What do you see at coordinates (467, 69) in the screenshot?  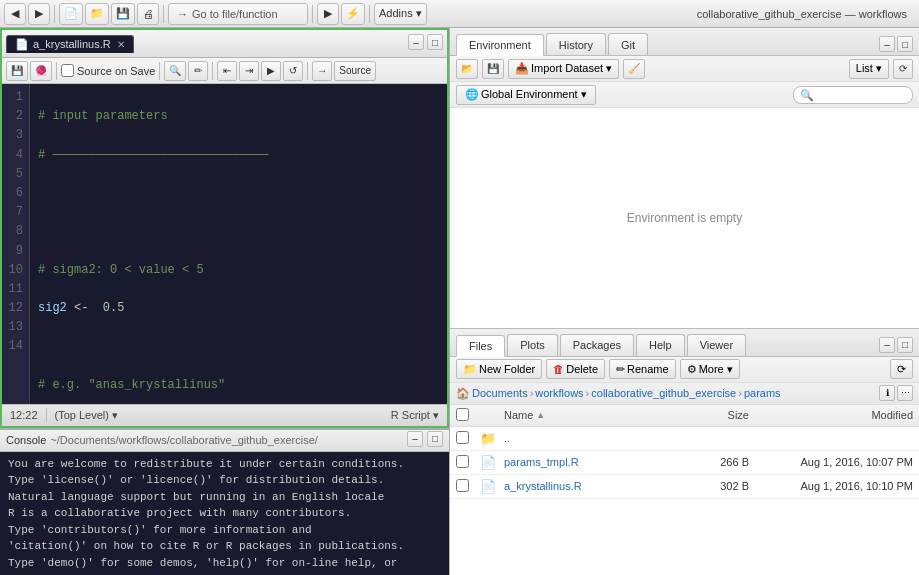 I see `env-load-btn: 📂` at bounding box center [467, 69].